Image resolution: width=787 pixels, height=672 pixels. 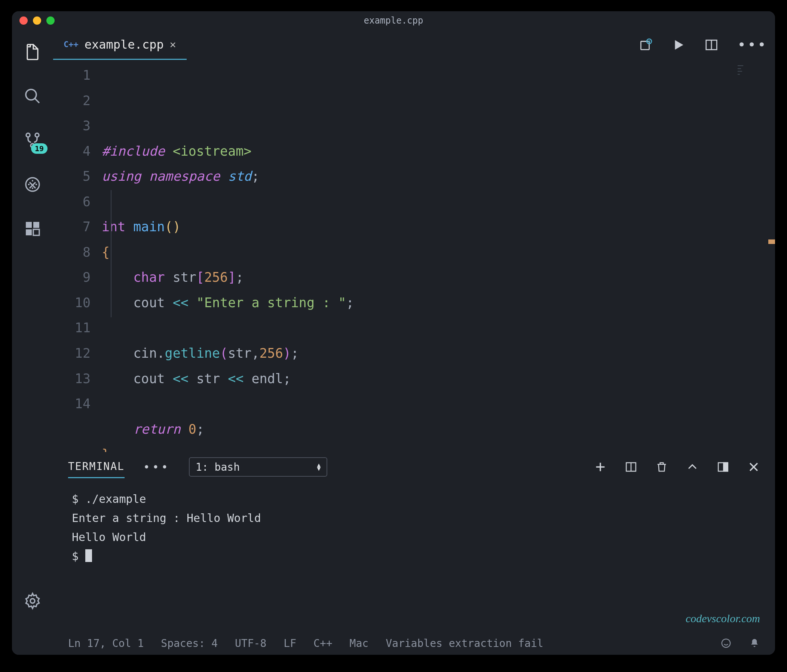 What do you see at coordinates (106, 644) in the screenshot?
I see `status-cursor-position: Ln 17, Col 1` at bounding box center [106, 644].